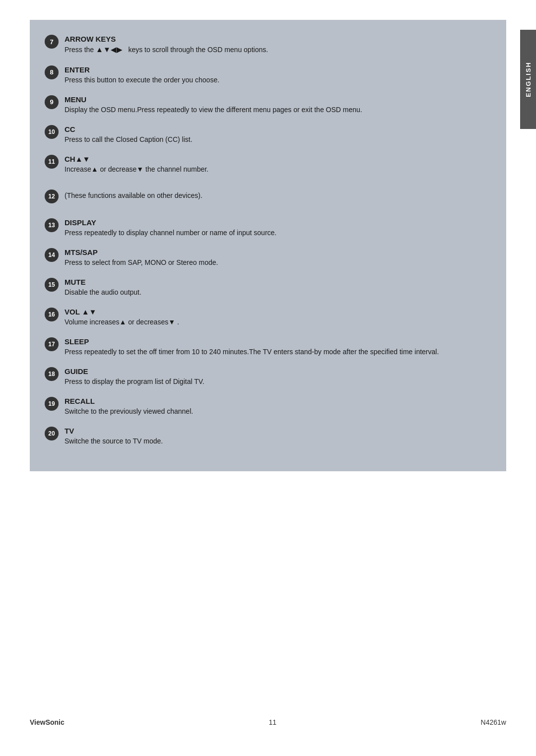 The width and height of the screenshot is (536, 756). Describe the element at coordinates (278, 195) in the screenshot. I see `item-desc-12: (These functions available on other devi…` at that location.